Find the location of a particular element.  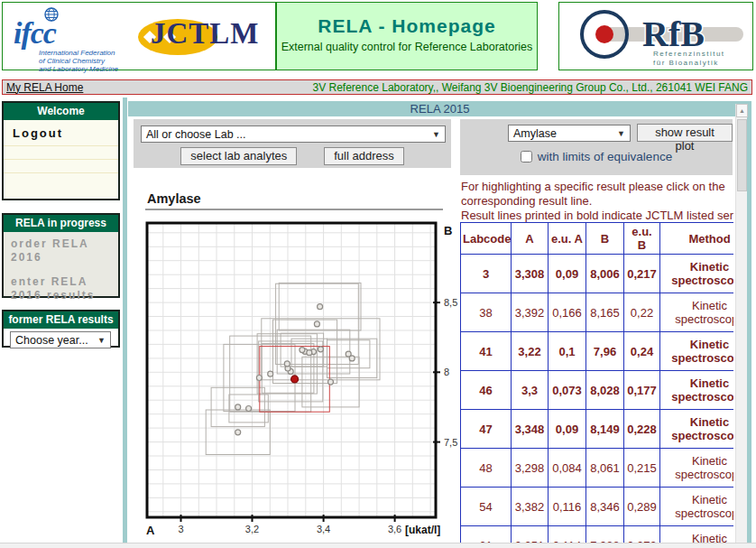

ifcc-logo: ifcc International Federation of Clinica… is located at coordinates (81, 41).